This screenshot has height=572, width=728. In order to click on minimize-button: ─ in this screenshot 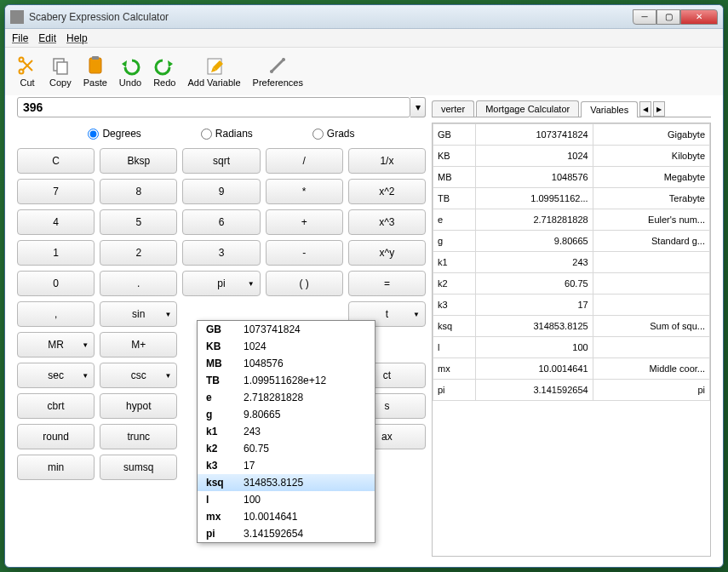, I will do `click(645, 17)`.